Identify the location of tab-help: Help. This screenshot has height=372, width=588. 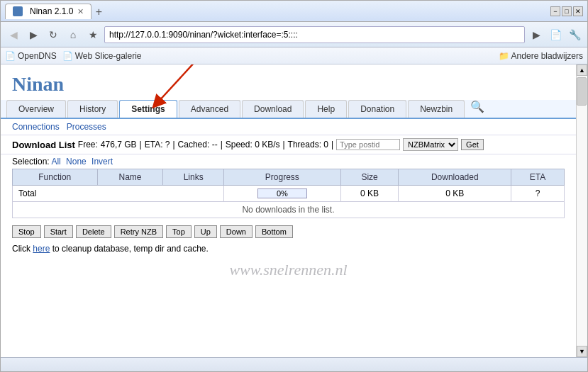
(326, 109).